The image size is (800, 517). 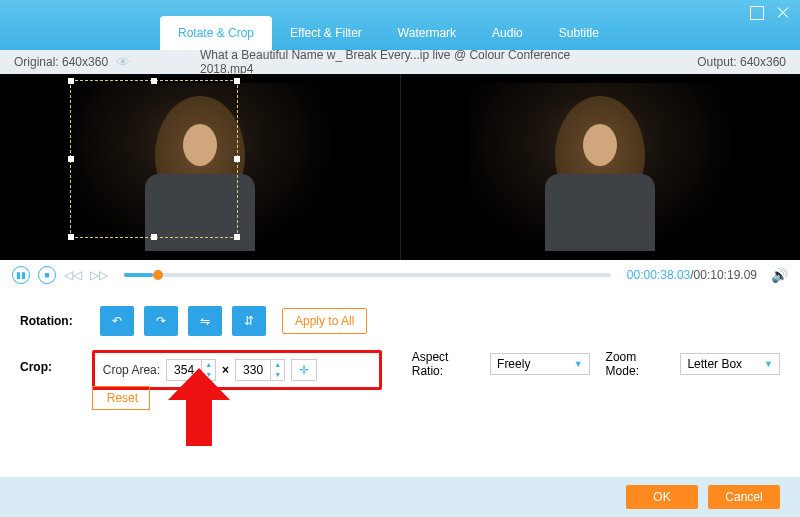 What do you see at coordinates (304, 370) in the screenshot?
I see `crop-center-button: ✛` at bounding box center [304, 370].